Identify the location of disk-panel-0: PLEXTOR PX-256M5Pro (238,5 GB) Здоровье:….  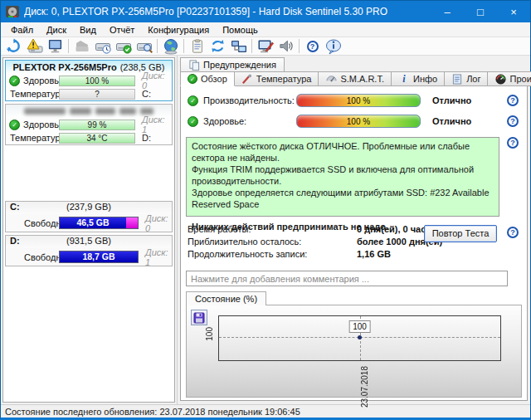
(89, 81).